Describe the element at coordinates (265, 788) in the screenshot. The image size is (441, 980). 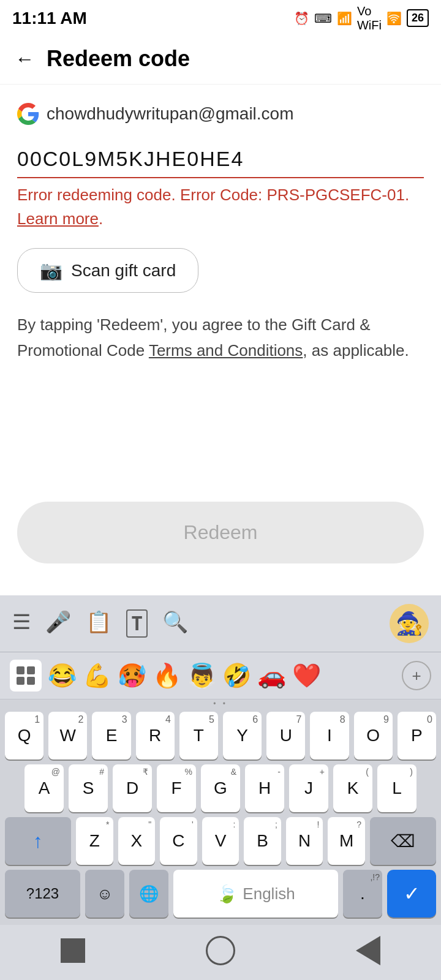
I see `key-h: -H` at that location.